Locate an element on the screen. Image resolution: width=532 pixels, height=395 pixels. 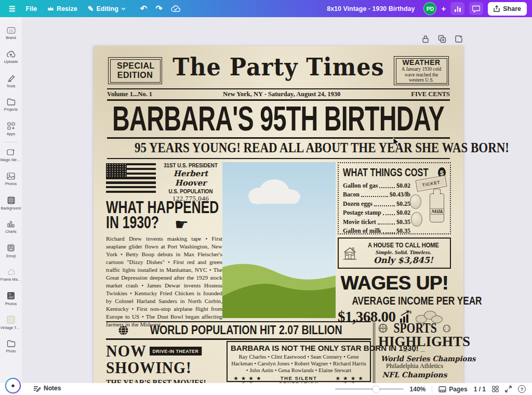
main-menu-button: ☰ is located at coordinates (12, 9).